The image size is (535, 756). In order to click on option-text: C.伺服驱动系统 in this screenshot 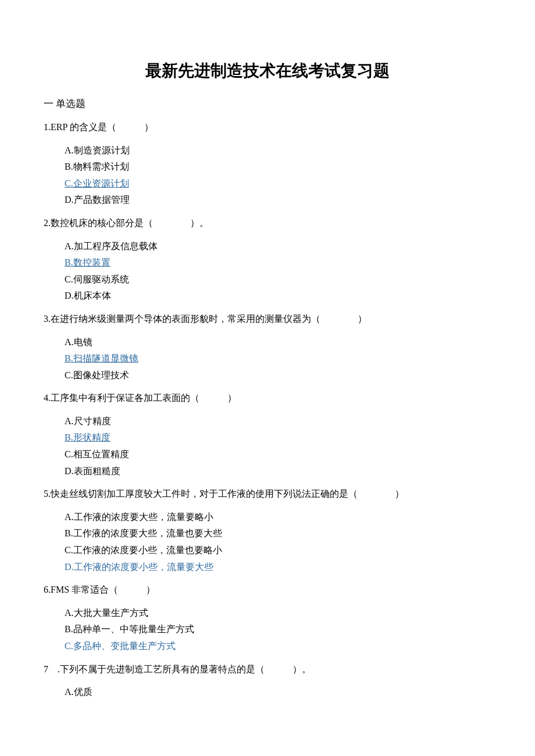, I will do `click(97, 279)`.